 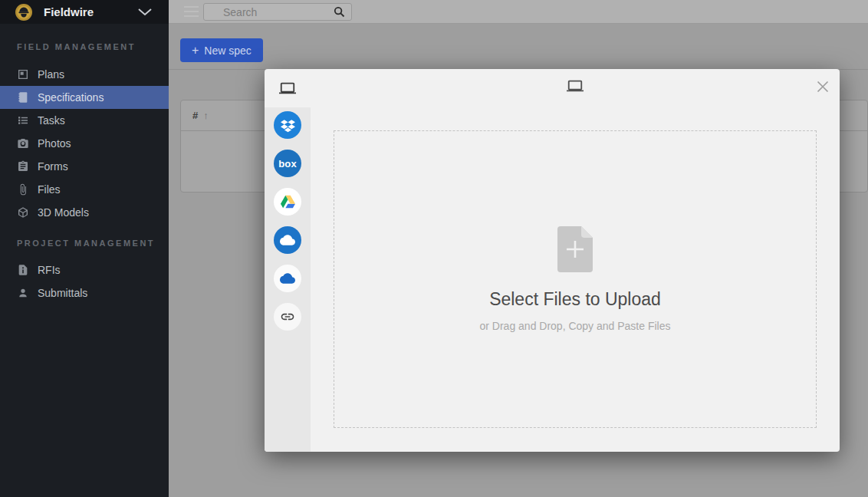 I want to click on plus-icon: +, so click(x=195, y=51).